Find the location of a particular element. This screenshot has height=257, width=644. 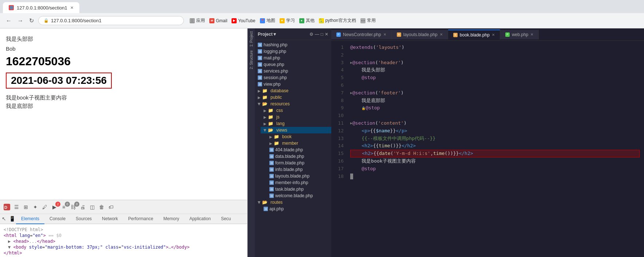

line-numbers: 1 2 3 4 5 6 7 8 9 10 11 12 13 14 15 16 1 is located at coordinates (339, 149).